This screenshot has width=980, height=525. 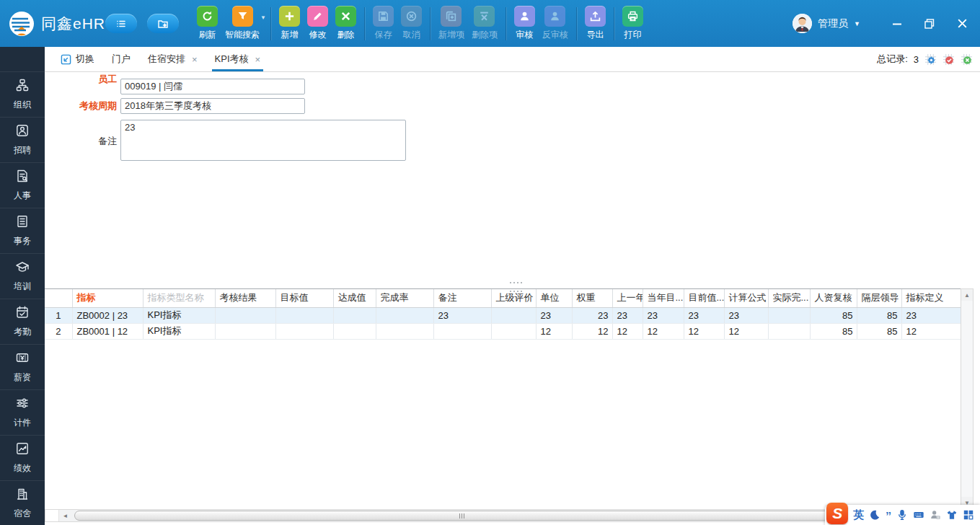 What do you see at coordinates (22, 457) in the screenshot?
I see `sidebar-item-performance: 绩效` at bounding box center [22, 457].